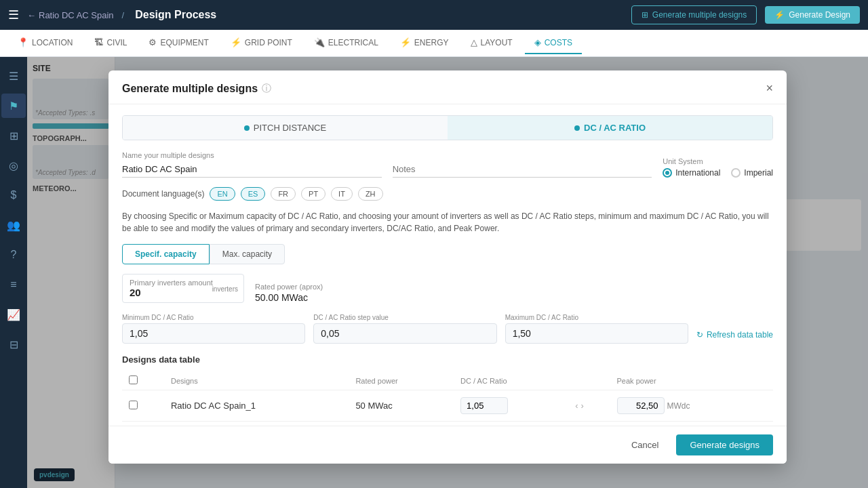 The width and height of the screenshot is (868, 488). What do you see at coordinates (448, 87) in the screenshot?
I see `modal-header: Generate multiple designs ⓘ ×` at bounding box center [448, 87].